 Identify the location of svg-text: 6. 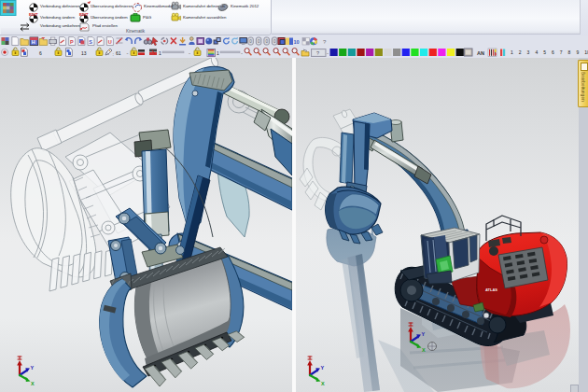
(41, 53).